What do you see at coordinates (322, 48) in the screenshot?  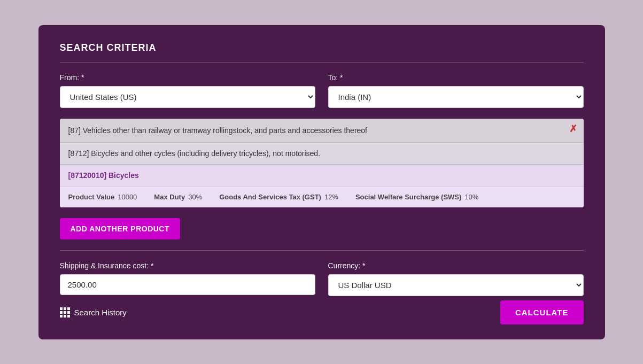 I see `section-title: SEARCH CRITERIA` at bounding box center [322, 48].